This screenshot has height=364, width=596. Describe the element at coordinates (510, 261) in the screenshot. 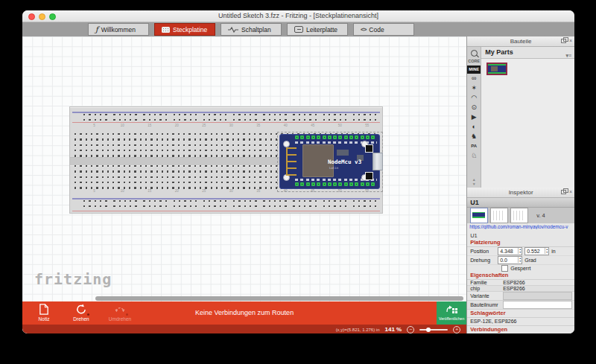

I see `rotation-spinbox: 0.0▴▾` at that location.